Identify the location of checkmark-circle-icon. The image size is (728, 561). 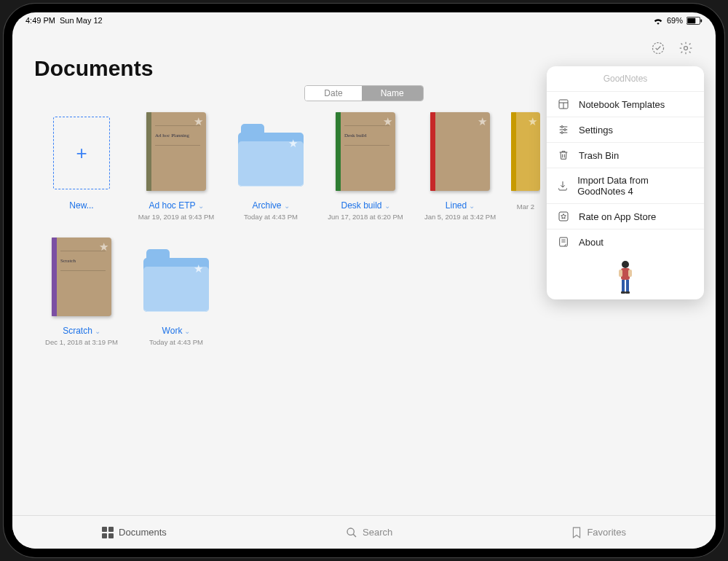
(658, 48).